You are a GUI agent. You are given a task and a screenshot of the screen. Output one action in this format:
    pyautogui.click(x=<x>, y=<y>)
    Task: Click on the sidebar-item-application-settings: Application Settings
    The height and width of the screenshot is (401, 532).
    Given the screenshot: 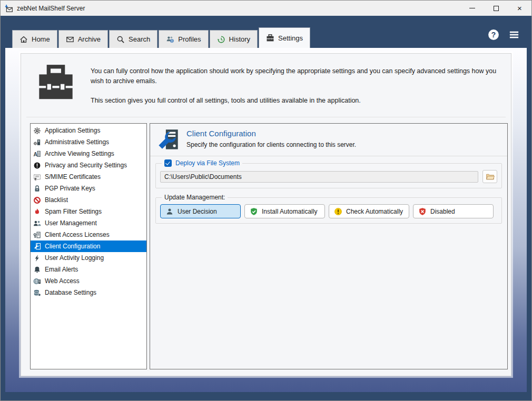 What is the action you would take?
    pyautogui.click(x=88, y=131)
    